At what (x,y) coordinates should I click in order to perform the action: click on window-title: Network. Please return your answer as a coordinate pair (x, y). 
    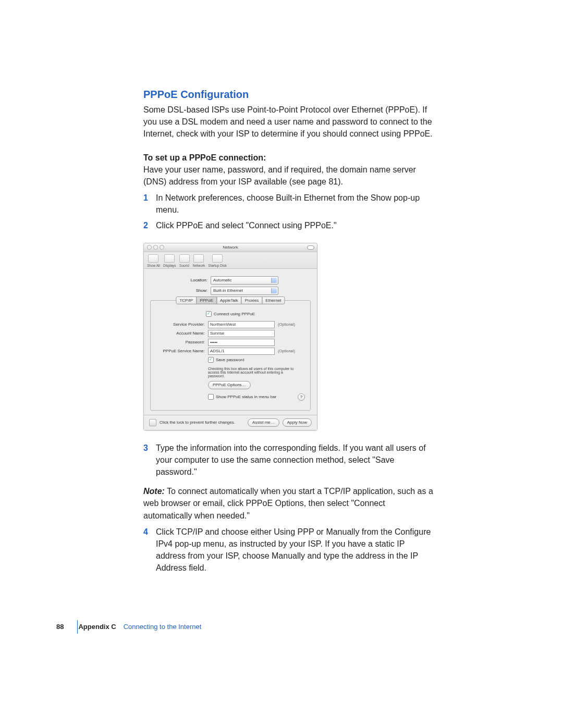
    Looking at the image, I should click on (230, 247).